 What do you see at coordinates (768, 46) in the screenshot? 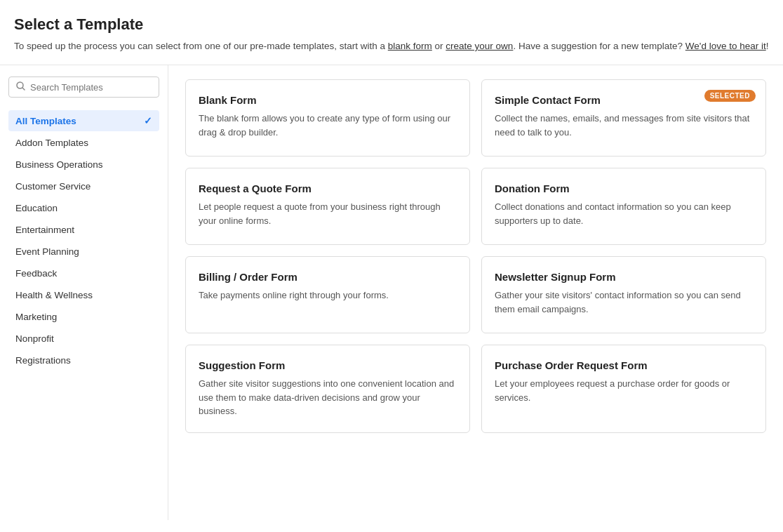
I see `subtitle-final: !` at bounding box center [768, 46].